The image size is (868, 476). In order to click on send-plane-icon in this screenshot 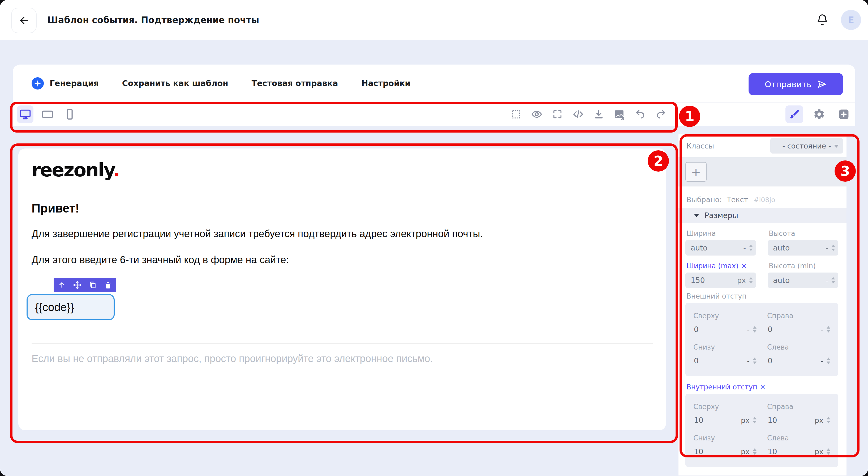, I will do `click(822, 84)`.